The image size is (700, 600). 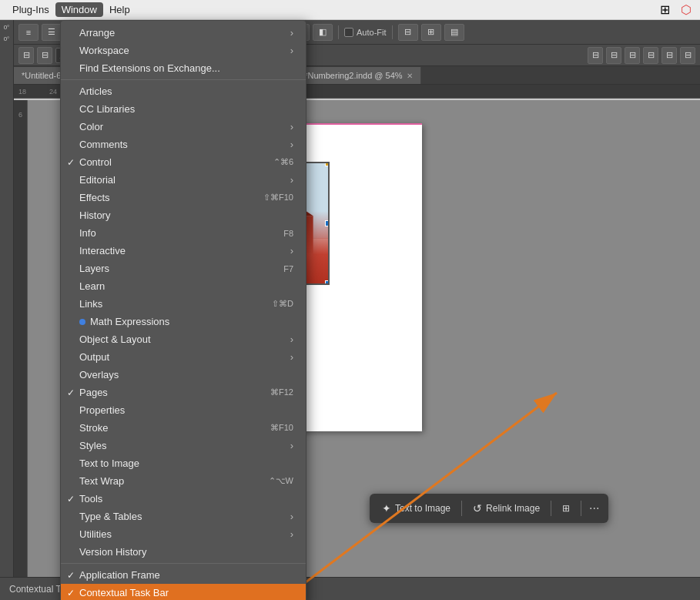 I want to click on menu-item-find-ext-label: Find Extensions on Exchange..., so click(x=149, y=68).